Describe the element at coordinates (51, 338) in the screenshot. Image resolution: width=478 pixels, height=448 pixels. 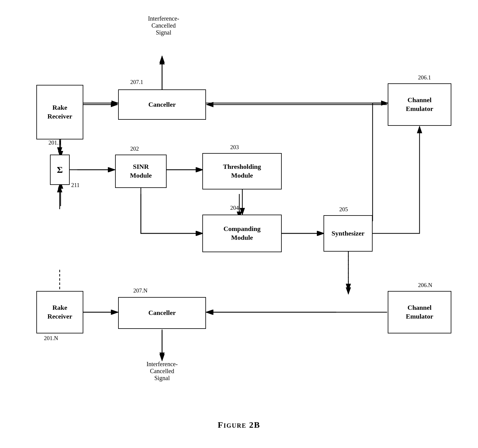
I see `ref-201-n: 201.N` at that location.